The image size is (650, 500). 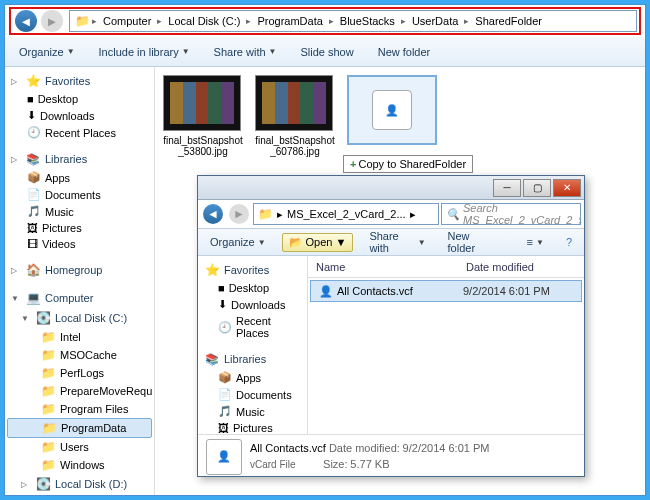 I want to click on sidebar2-apps: 📦Apps, so click(x=252, y=378).